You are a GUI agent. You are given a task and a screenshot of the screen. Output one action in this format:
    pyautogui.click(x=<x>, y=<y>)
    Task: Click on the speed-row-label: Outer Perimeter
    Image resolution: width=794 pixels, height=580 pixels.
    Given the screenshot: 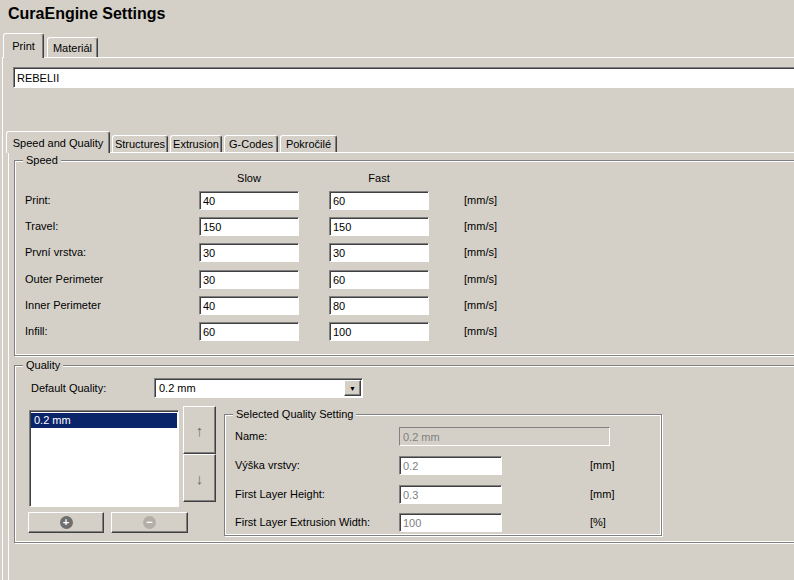 What is the action you would take?
    pyautogui.click(x=64, y=279)
    